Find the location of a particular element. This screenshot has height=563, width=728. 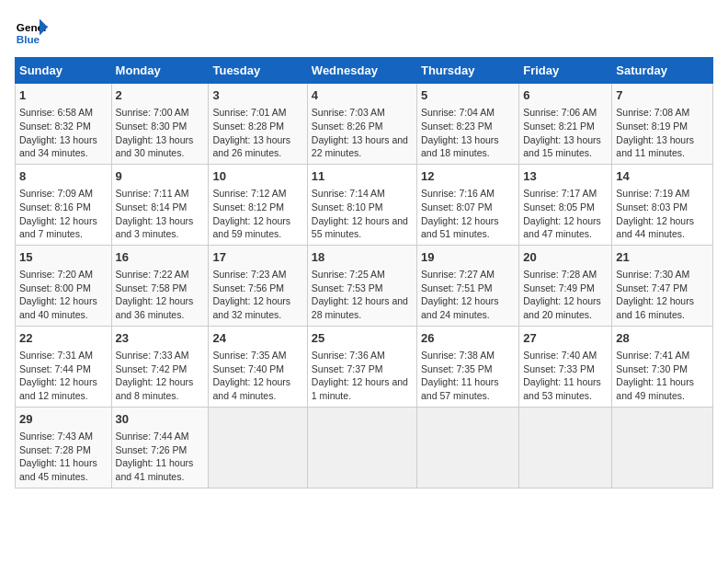

weekday-header-sunday: Sunday is located at coordinates (64, 71).